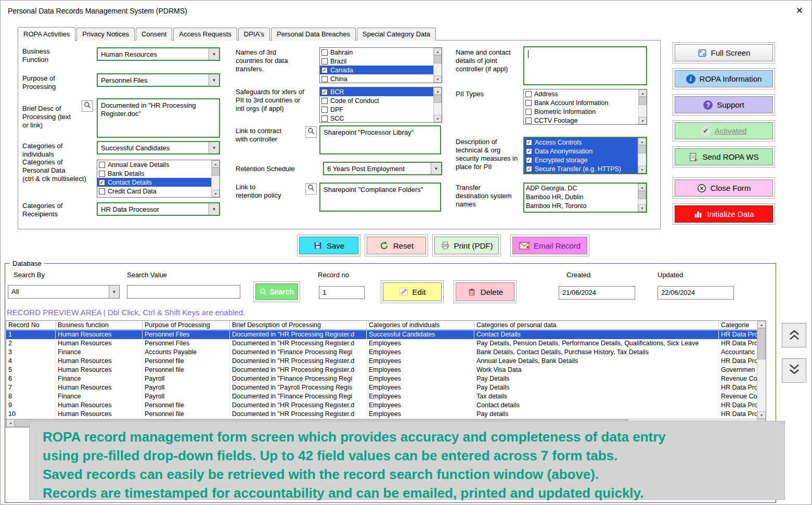 This screenshot has height=505, width=812. What do you see at coordinates (377, 105) in the screenshot?
I see `safeguards-list: ✓BCRCode of ConductDPFSCC` at bounding box center [377, 105].